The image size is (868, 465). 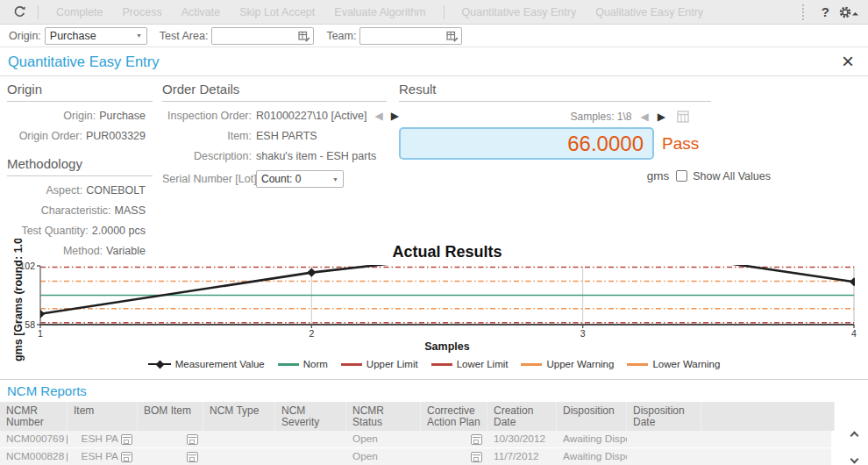 I want to click on team-filter-label: Team:, so click(x=341, y=36).